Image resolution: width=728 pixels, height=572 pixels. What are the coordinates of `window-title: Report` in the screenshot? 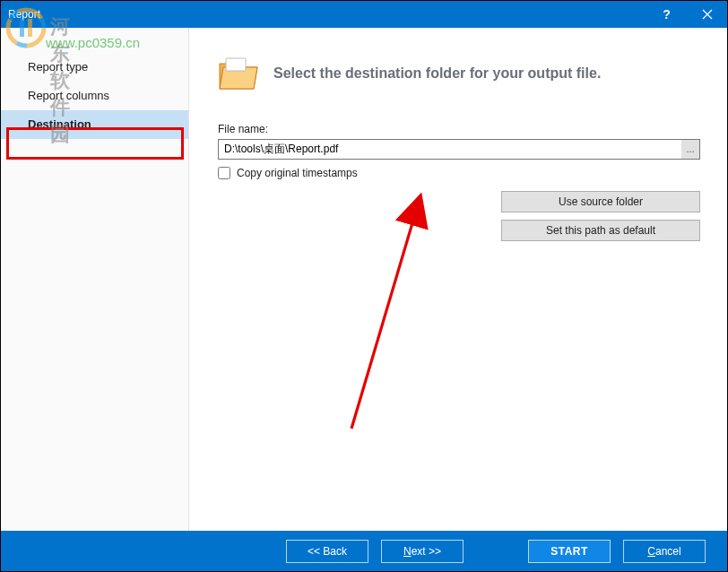 It's located at (24, 14).